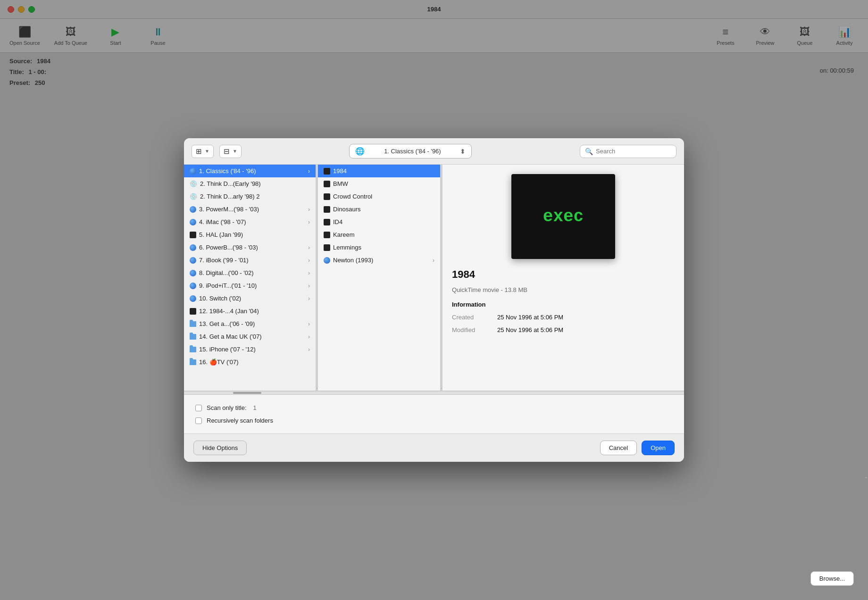 Image resolution: width=868 pixels, height=600 pixels. I want to click on list-item: Kareem, so click(379, 235).